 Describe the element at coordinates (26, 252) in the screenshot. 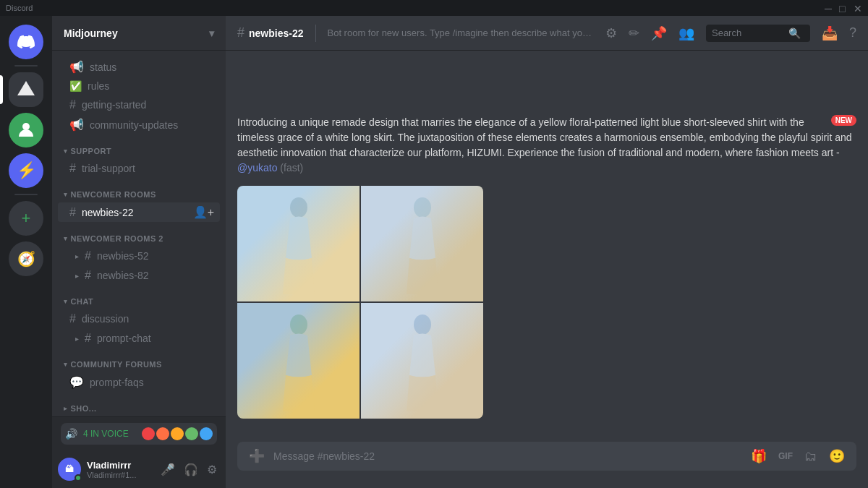

I see `server-sidebar: ⚡ + 🧭` at that location.